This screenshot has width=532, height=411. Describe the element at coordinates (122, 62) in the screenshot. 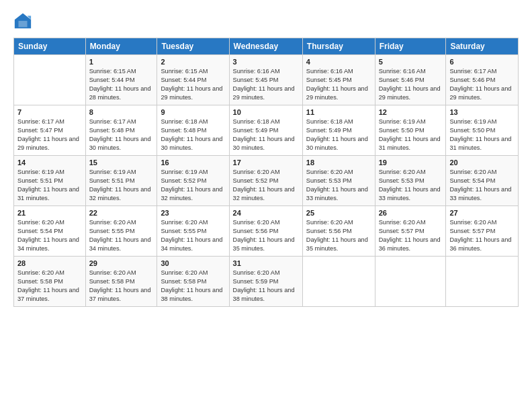

I see `day-number: 1` at that location.